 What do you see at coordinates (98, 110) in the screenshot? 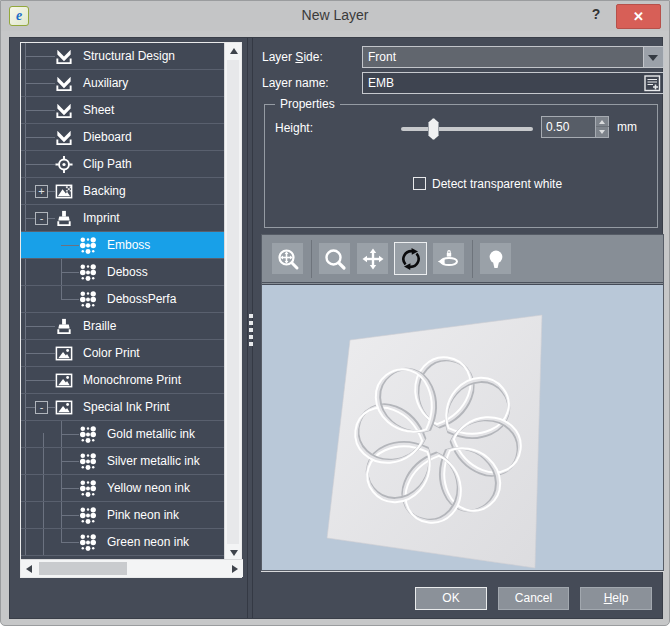
I see `tree-item-label: Sheet` at bounding box center [98, 110].